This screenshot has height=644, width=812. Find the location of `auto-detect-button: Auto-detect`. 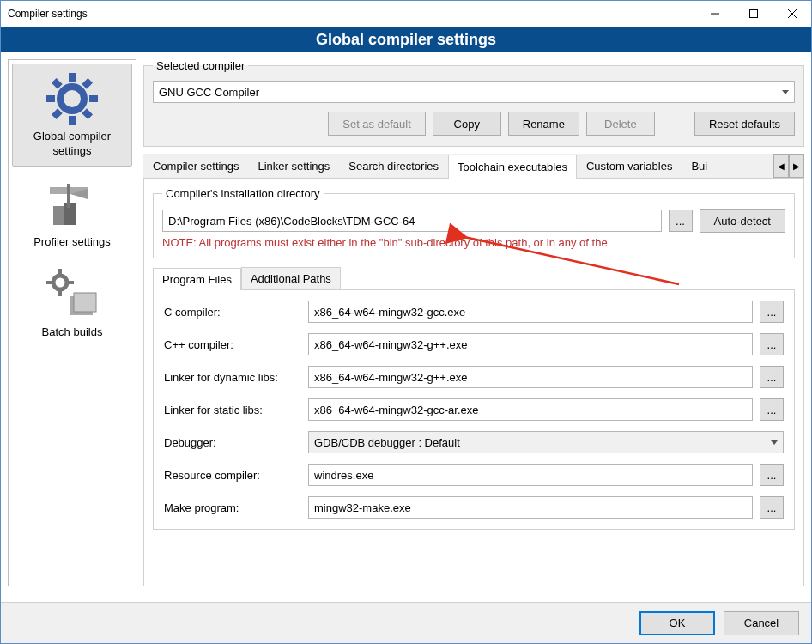

auto-detect-button: Auto-detect is located at coordinates (743, 221).